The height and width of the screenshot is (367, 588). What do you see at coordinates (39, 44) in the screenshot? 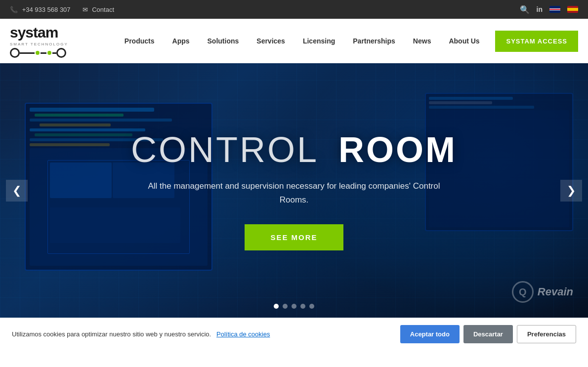
I see `logo-sub: SMART TECHNOLOGY` at bounding box center [39, 44].